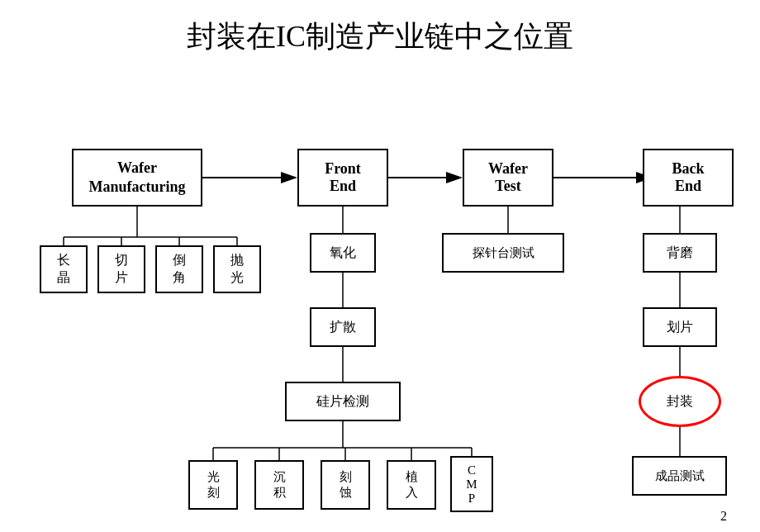 The height and width of the screenshot is (532, 760). I want to click on zhi-ru-box: 植入, so click(411, 485).